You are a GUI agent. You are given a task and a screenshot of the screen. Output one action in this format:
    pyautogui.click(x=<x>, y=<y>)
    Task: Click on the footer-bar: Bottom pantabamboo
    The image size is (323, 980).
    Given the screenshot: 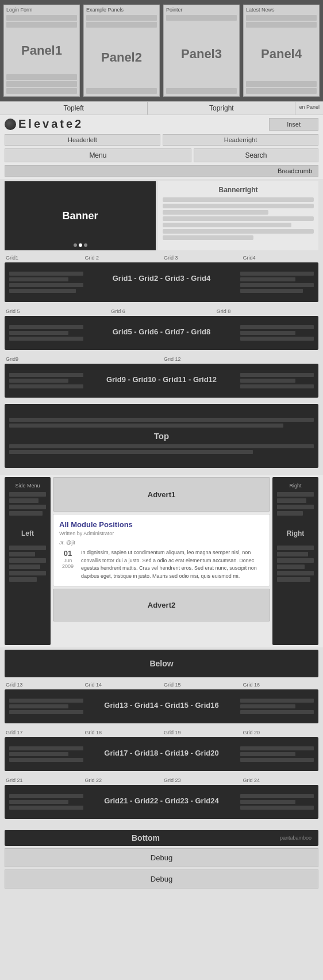 What is the action you would take?
    pyautogui.click(x=162, y=838)
    